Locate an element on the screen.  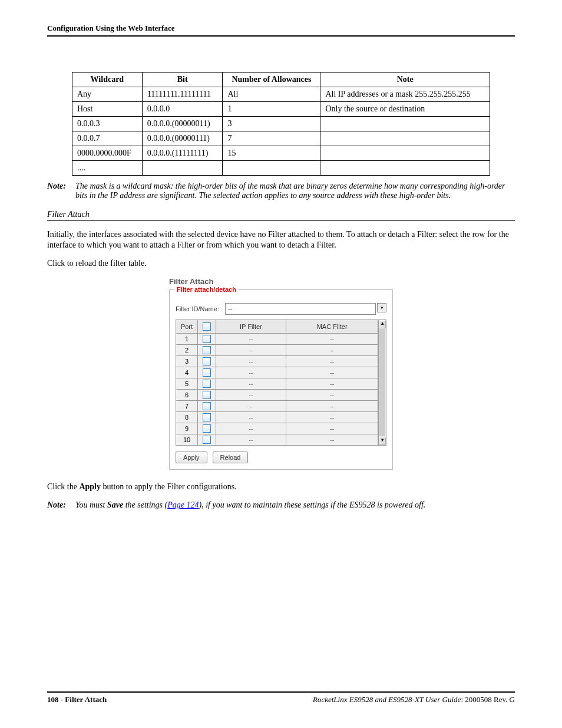
filter-idname-label: Filter ID/Name: is located at coordinates (197, 309).